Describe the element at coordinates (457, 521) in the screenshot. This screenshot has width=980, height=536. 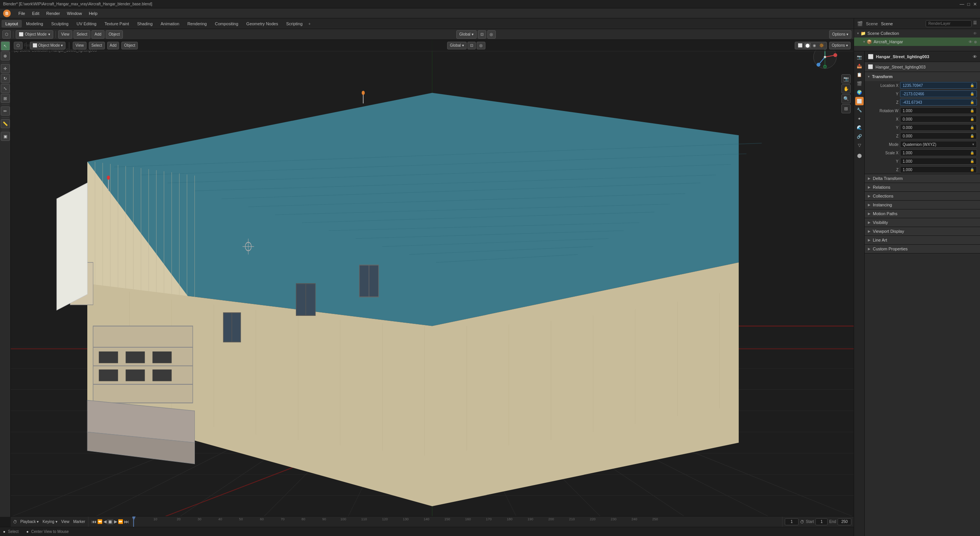
I see `timeline-ruler: 10 20 30 40 50 60 70 80 90 100 110 120 1…` at that location.